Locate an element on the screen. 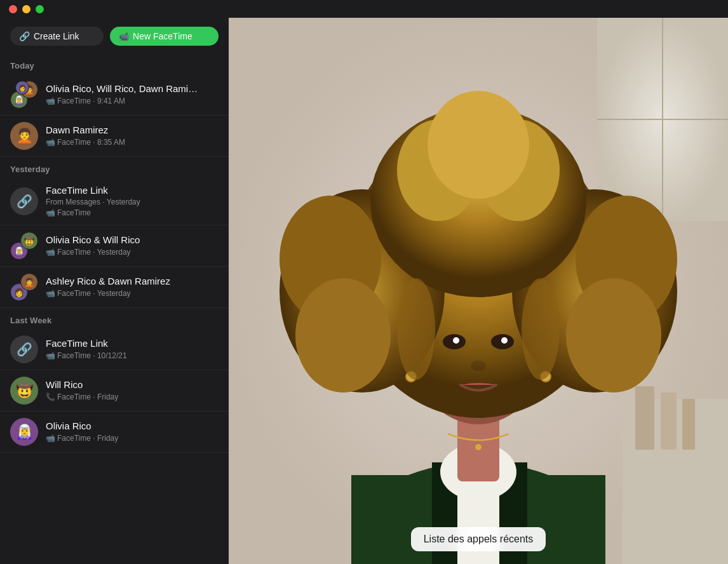 The width and height of the screenshot is (728, 564). section-yesterday: Yesterday is located at coordinates (114, 168).